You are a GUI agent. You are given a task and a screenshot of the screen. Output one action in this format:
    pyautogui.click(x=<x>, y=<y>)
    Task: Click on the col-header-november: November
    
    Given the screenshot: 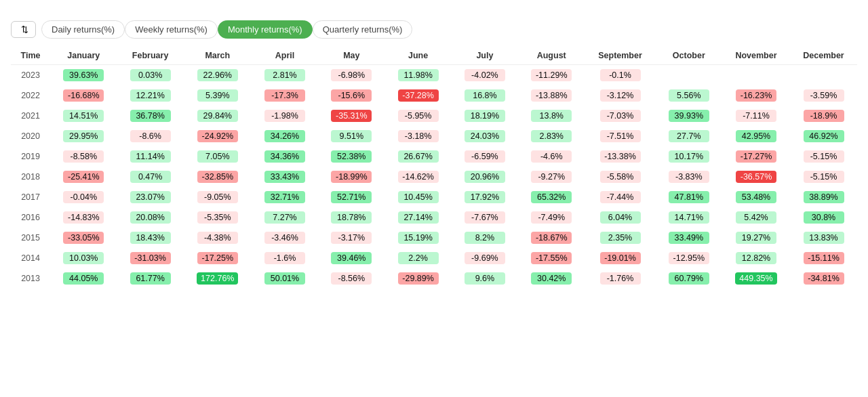 What is the action you would take?
    pyautogui.click(x=756, y=56)
    